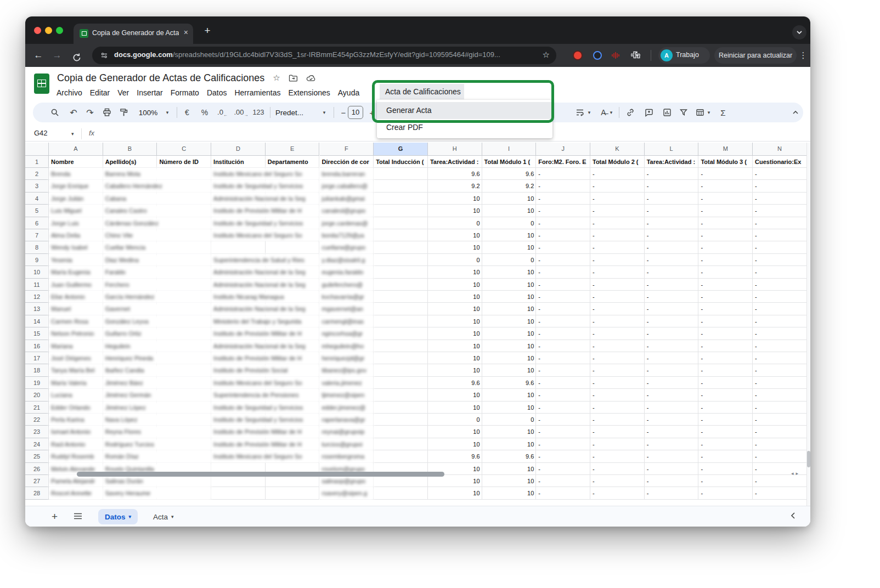  What do you see at coordinates (400, 223) in the screenshot?
I see `cell-G6` at bounding box center [400, 223].